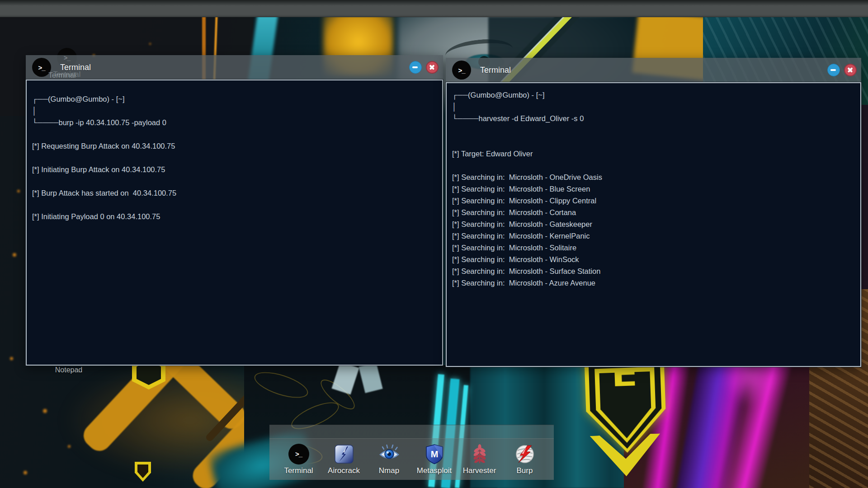 Image resolution: width=868 pixels, height=488 pixels. I want to click on dock-item-terminal: >_ Terminal, so click(299, 459).